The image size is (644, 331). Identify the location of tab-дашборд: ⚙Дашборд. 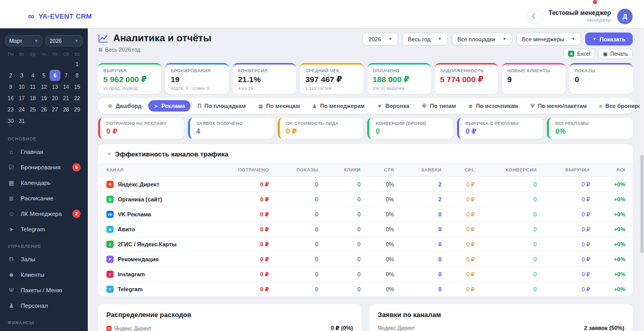
(125, 106).